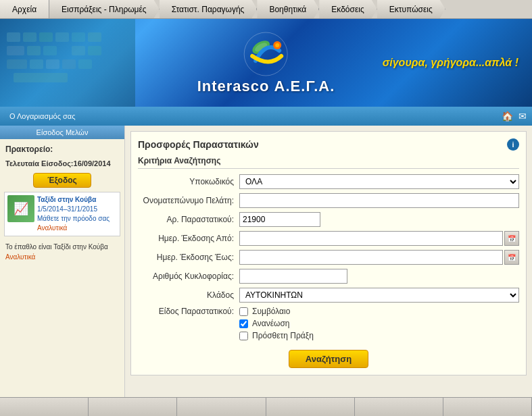 The height and width of the screenshot is (416, 532). What do you see at coordinates (514, 116) in the screenshot?
I see `header-icons: 🏠 ✉` at bounding box center [514, 116].